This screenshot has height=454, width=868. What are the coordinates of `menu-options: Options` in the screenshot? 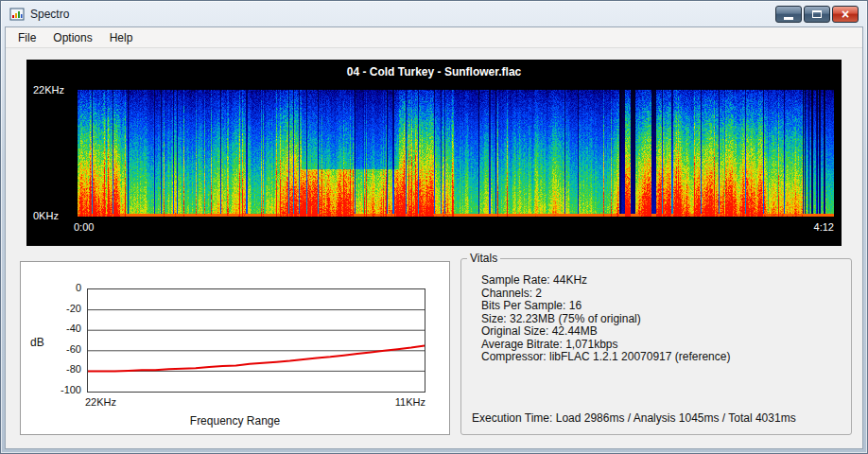 It's located at (72, 38).